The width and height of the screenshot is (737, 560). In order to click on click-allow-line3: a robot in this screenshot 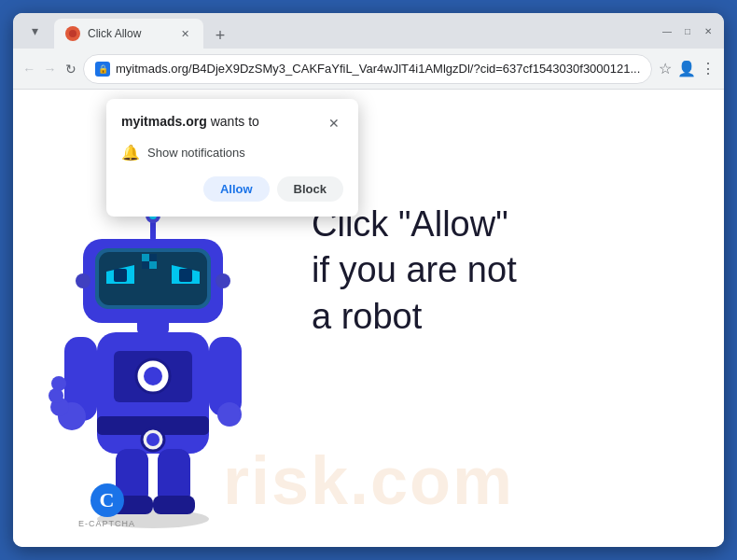, I will do `click(414, 317)`.